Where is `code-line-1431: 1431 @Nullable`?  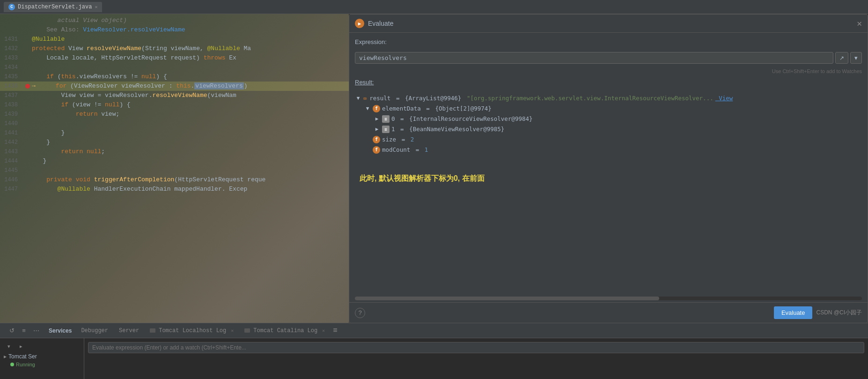
code-line-1431: 1431 @Nullable is located at coordinates (174, 39).